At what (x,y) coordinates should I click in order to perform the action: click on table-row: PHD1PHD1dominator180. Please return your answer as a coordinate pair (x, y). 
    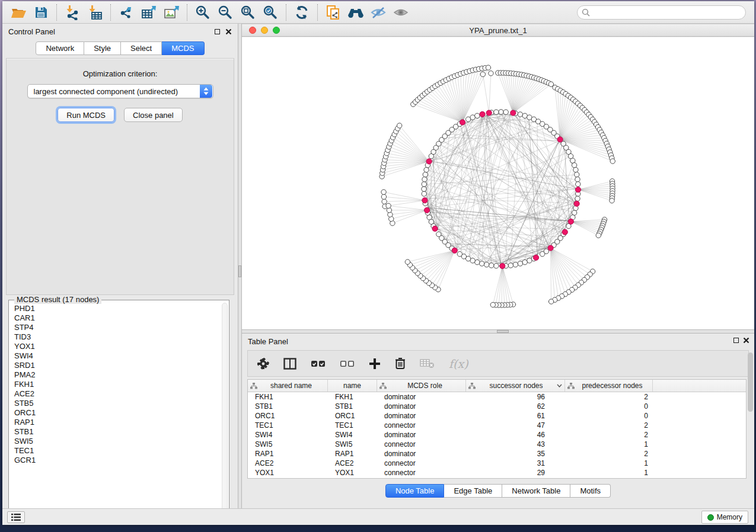
    Looking at the image, I should click on (497, 478).